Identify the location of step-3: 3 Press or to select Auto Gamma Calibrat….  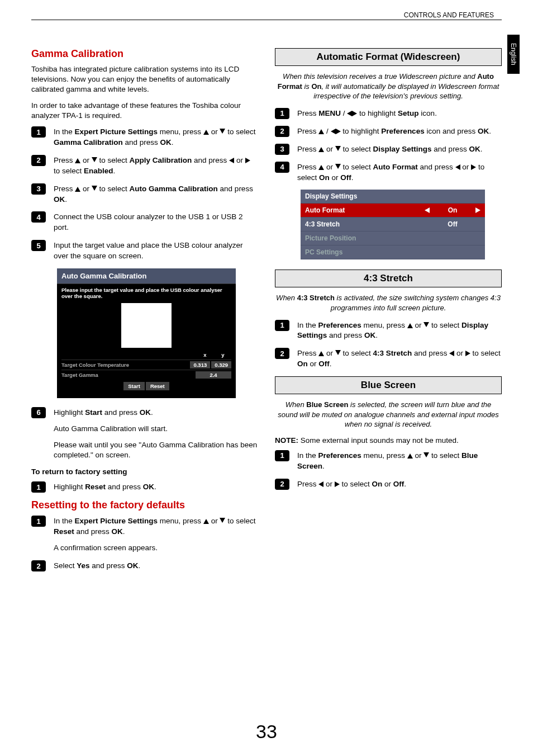
(145, 195).